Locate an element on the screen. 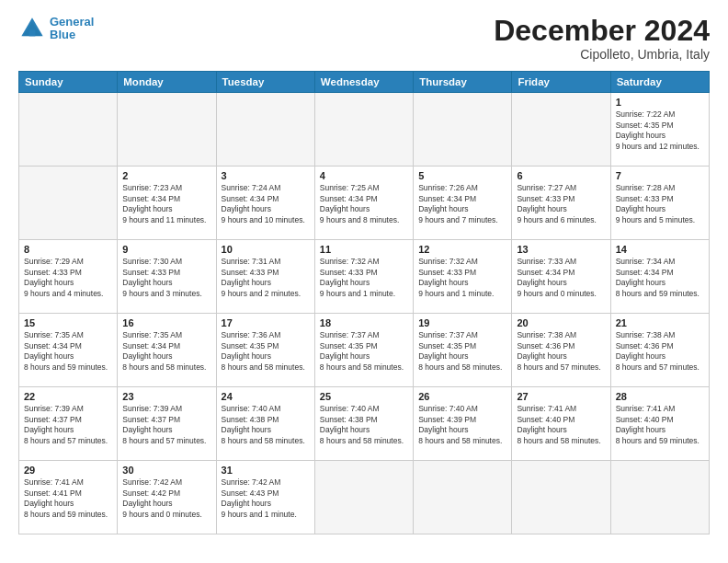 The image size is (728, 563). sunrise-label: Sunrise: 7:38 AM is located at coordinates (645, 335).